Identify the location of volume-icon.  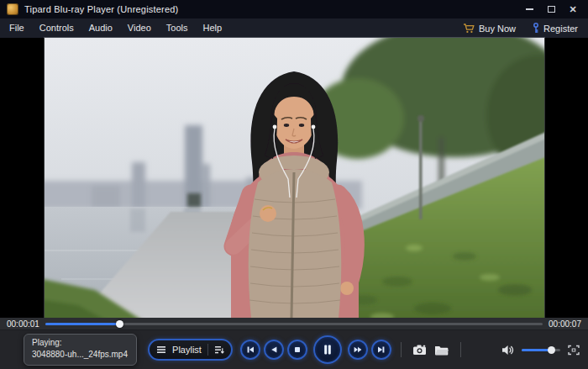
(507, 350).